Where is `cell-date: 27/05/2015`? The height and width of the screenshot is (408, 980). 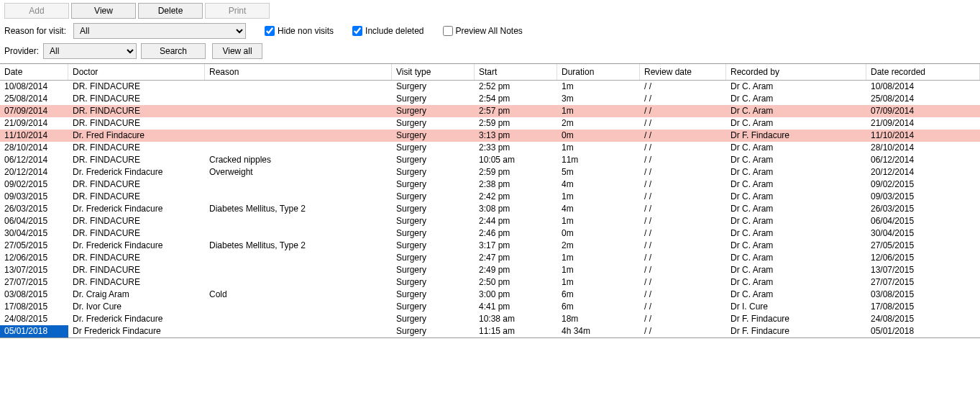 cell-date: 27/05/2015 is located at coordinates (35, 246).